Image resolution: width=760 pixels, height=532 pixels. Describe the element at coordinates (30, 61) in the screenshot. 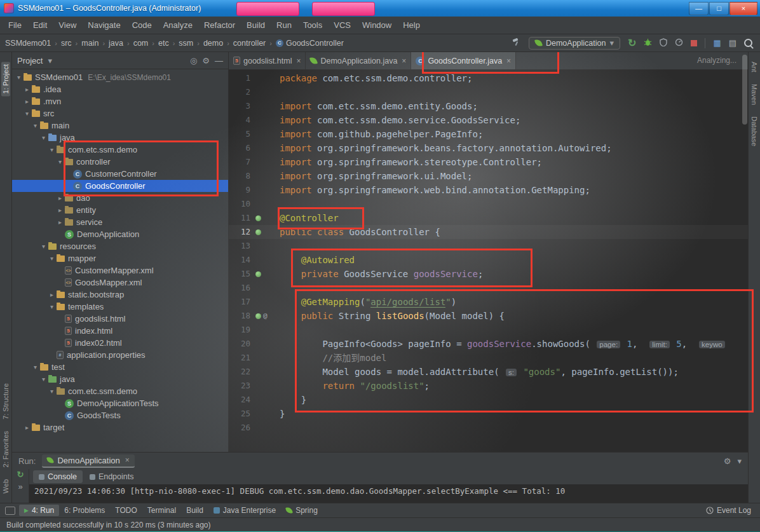

I see `project-panel-title: Project` at that location.